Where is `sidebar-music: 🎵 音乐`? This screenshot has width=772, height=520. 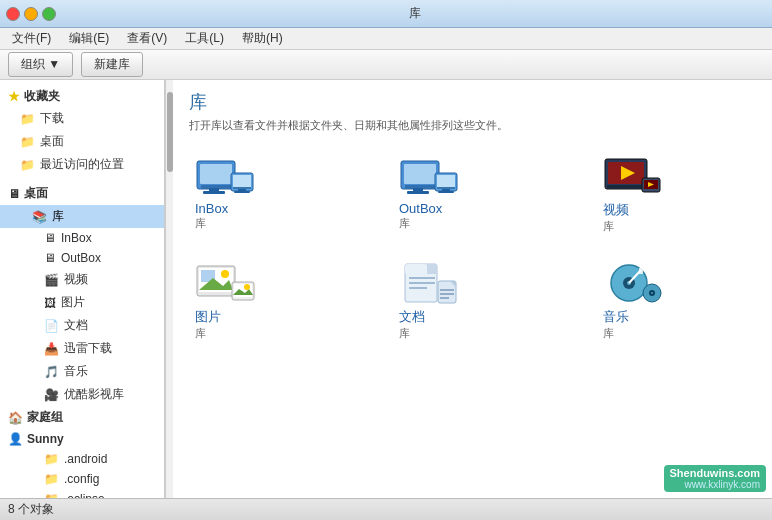
sidebar-music: 🎵 音乐 is located at coordinates (82, 372).